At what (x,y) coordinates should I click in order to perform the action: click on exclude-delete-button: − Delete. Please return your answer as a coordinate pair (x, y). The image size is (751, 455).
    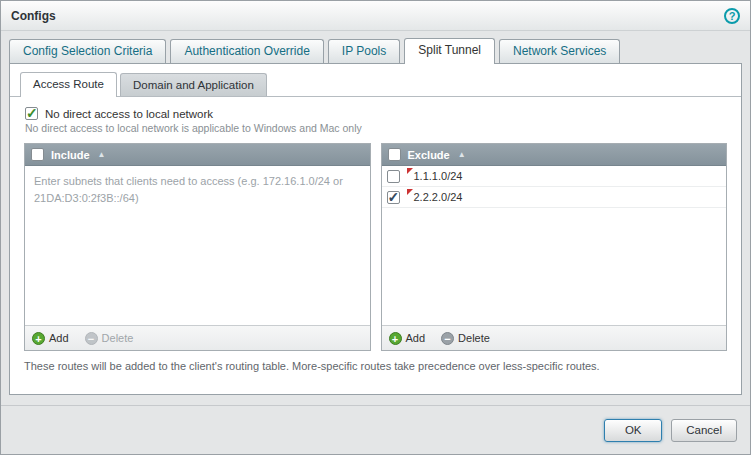
    Looking at the image, I should click on (466, 338).